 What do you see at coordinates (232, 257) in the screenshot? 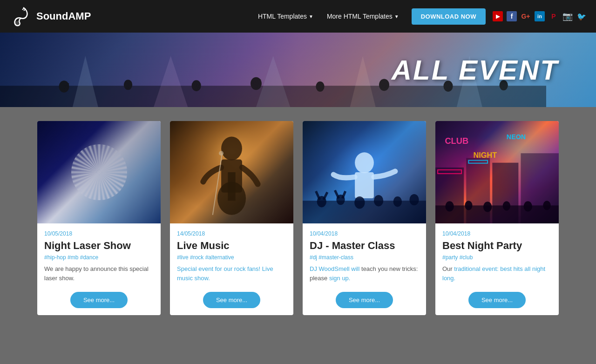
I see `card-tags-music: #live #rock #alternative` at bounding box center [232, 257].